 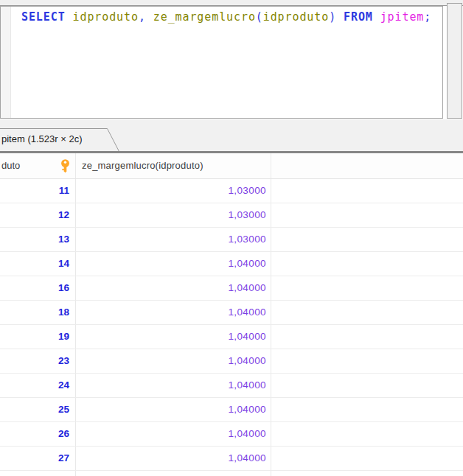 I want to click on sql-token: ze_margemlucro, so click(x=205, y=17).